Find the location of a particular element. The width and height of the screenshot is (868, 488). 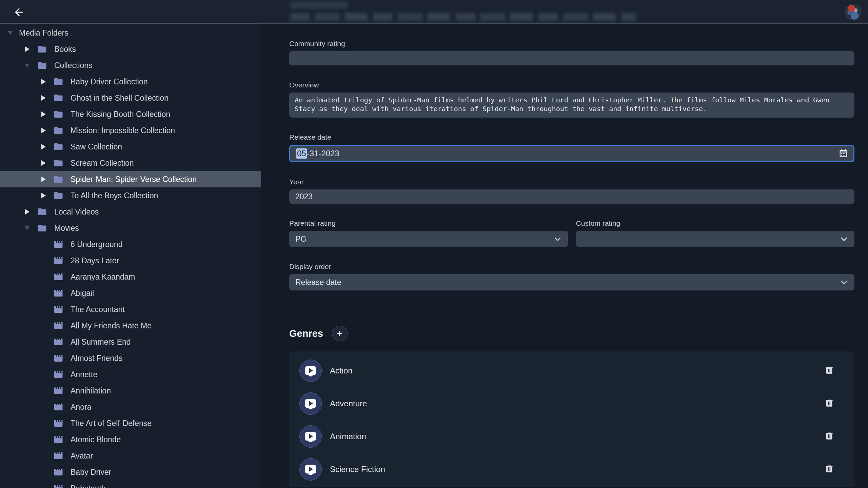

tree-item: Movies is located at coordinates (130, 228).